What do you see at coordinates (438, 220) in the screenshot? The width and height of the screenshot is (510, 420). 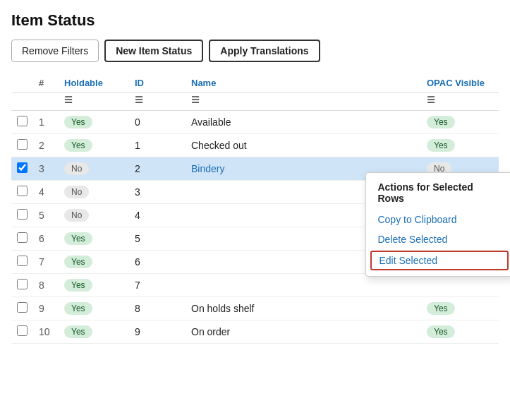 I see `context-menu-item-copy: Copy to Clipboard` at bounding box center [438, 220].